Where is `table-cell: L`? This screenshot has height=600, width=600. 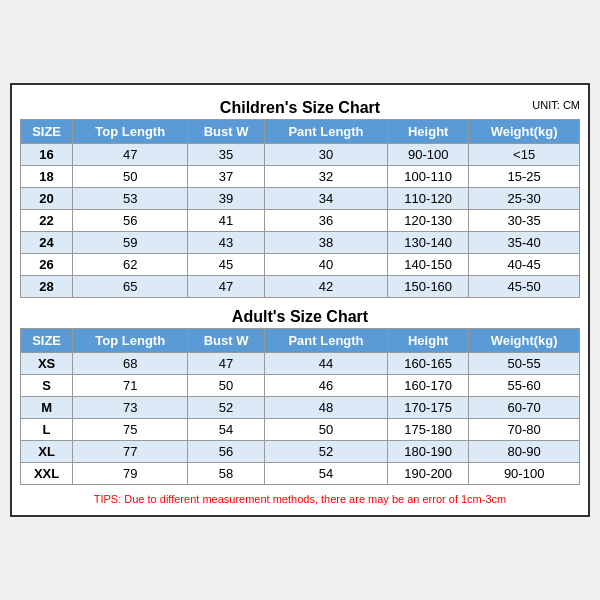
table-cell: L is located at coordinates (47, 430).